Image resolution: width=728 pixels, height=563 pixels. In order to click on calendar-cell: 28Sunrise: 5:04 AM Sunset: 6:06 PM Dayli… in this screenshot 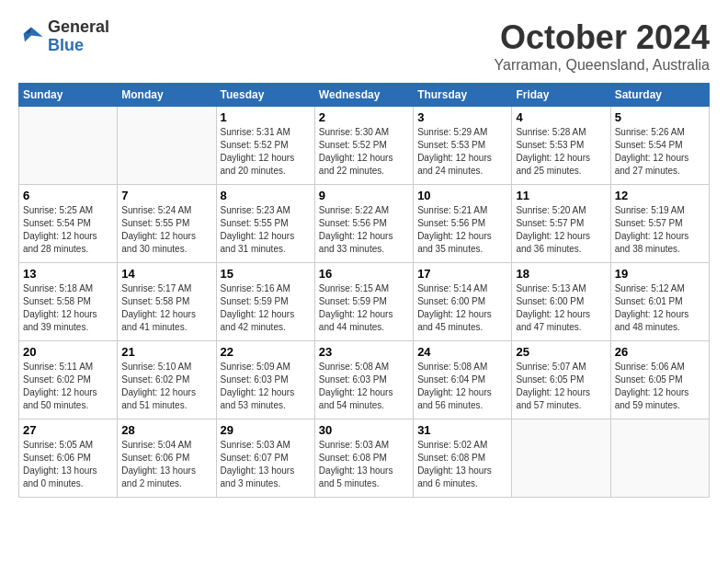, I will do `click(167, 458)`.